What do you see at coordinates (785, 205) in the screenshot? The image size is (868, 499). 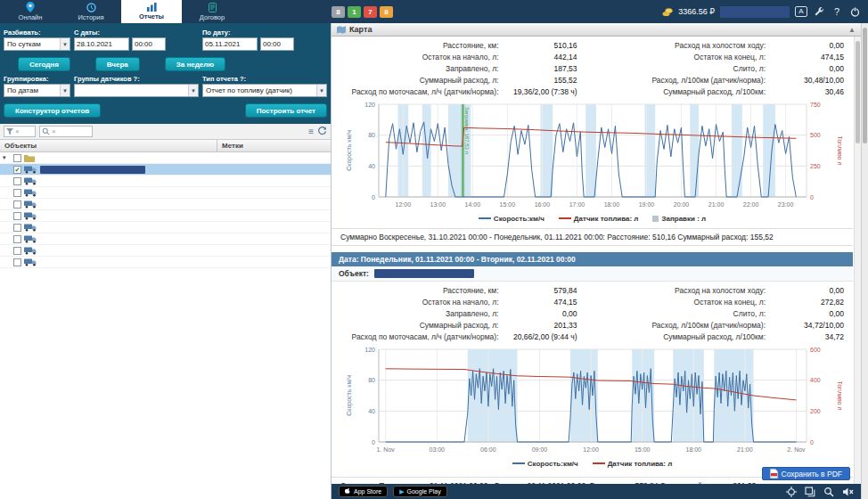 I see `svg-text: 23:00` at bounding box center [785, 205].